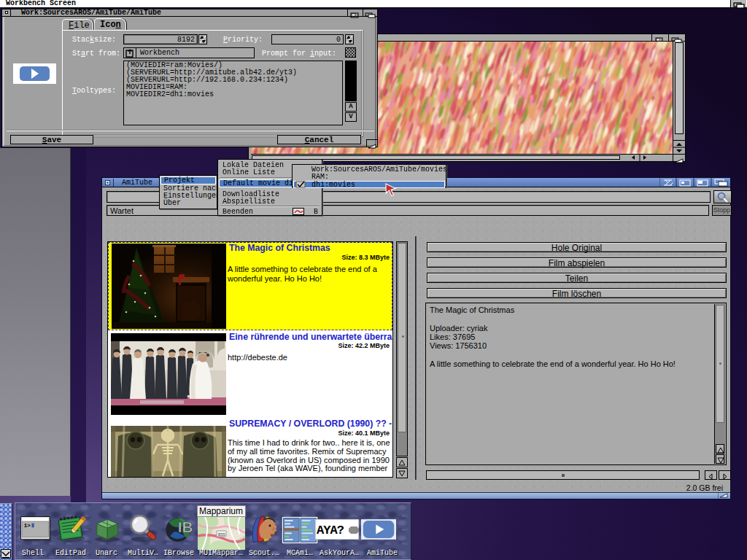  What do you see at coordinates (222, 534) in the screenshot?
I see `svg-text: B55` at bounding box center [222, 534].